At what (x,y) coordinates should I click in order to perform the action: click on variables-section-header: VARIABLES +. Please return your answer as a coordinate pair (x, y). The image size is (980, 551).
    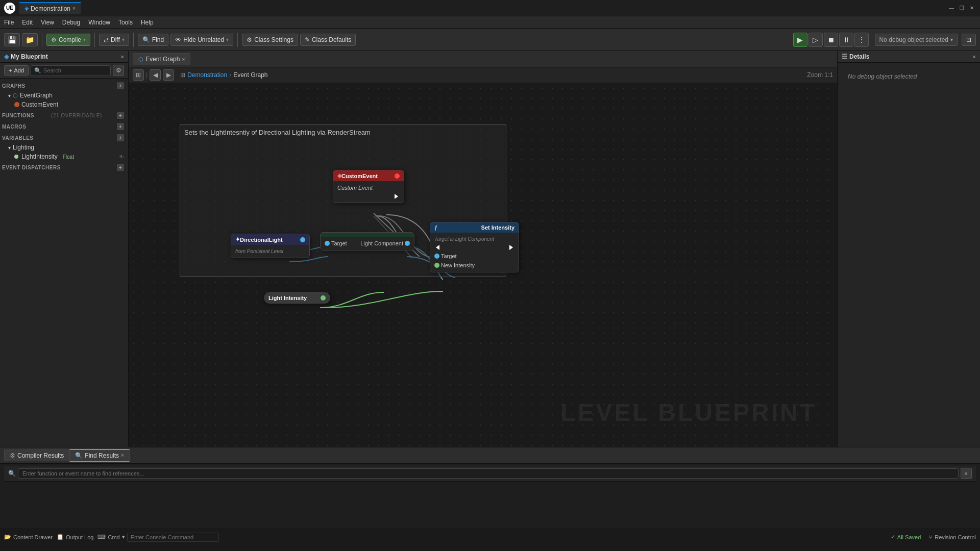
    Looking at the image, I should click on (64, 138).